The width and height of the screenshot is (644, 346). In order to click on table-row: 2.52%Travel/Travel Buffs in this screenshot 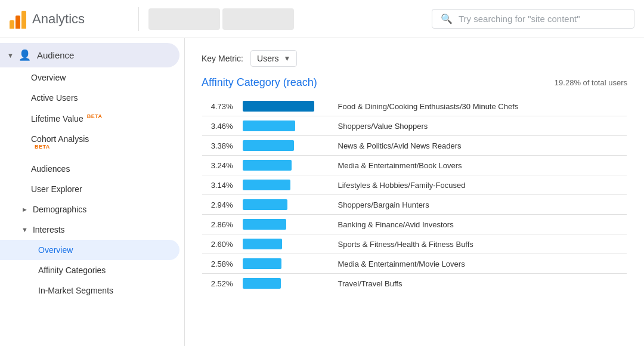, I will do `click(415, 284)`.